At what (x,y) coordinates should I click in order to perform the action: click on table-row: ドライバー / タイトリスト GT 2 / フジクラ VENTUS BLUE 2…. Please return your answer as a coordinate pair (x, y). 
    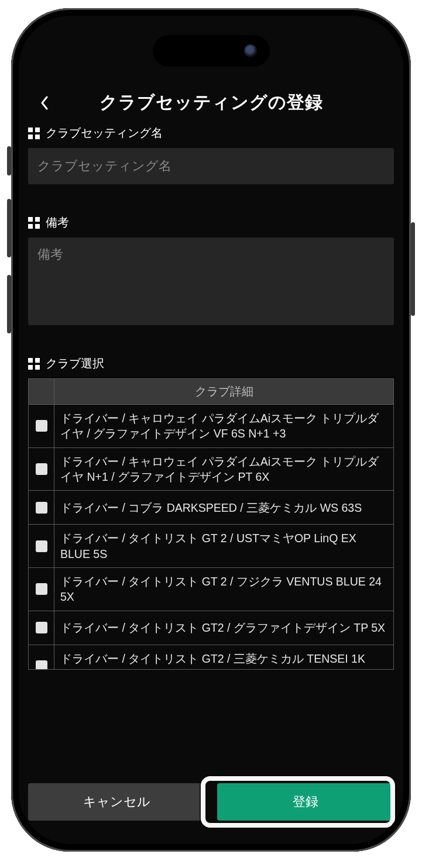
    Looking at the image, I should click on (211, 590).